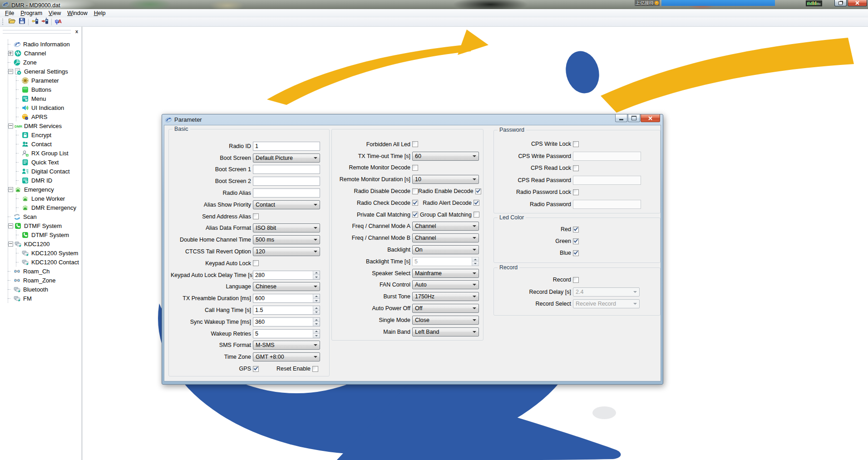  Describe the element at coordinates (45, 189) in the screenshot. I see `tree-item-emergency: Emergency` at that location.